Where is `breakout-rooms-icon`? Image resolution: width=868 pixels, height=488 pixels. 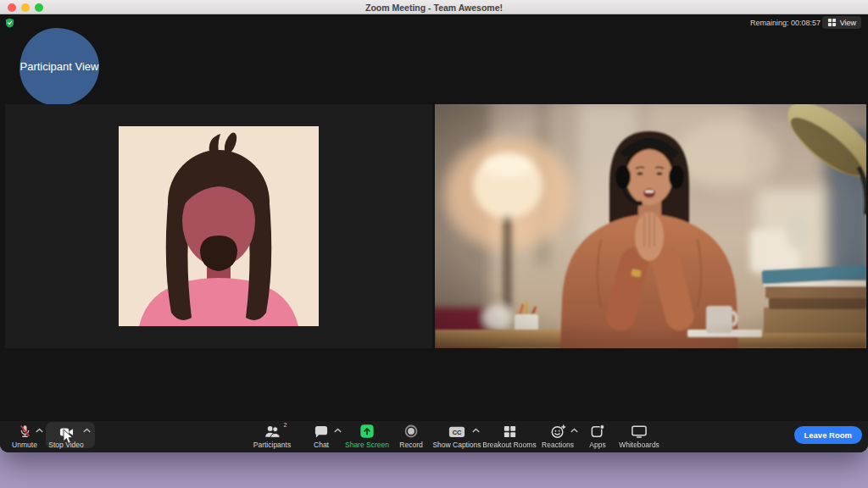 breakout-rooms-icon is located at coordinates (510, 431).